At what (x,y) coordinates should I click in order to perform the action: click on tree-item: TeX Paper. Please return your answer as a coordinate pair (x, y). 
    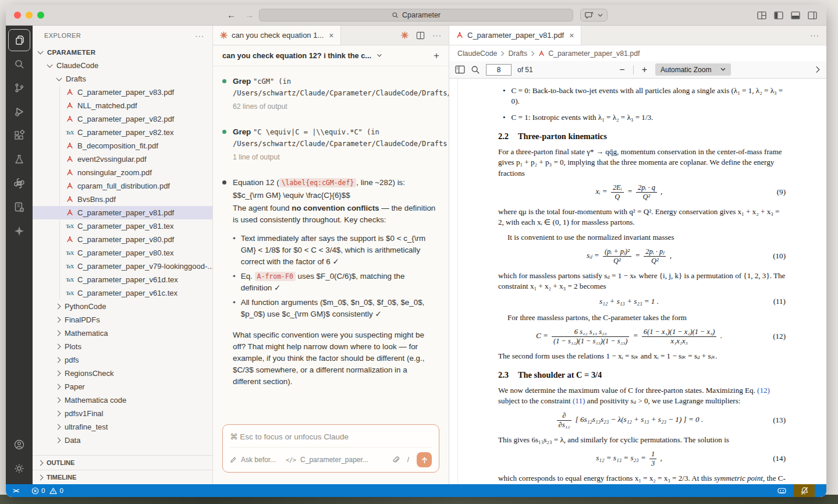
    Looking at the image, I should click on (122, 386).